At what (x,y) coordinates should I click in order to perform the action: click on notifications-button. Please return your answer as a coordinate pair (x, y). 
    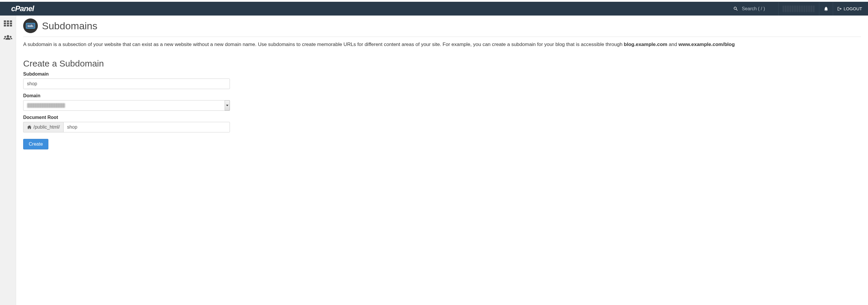
    Looking at the image, I should click on (826, 9).